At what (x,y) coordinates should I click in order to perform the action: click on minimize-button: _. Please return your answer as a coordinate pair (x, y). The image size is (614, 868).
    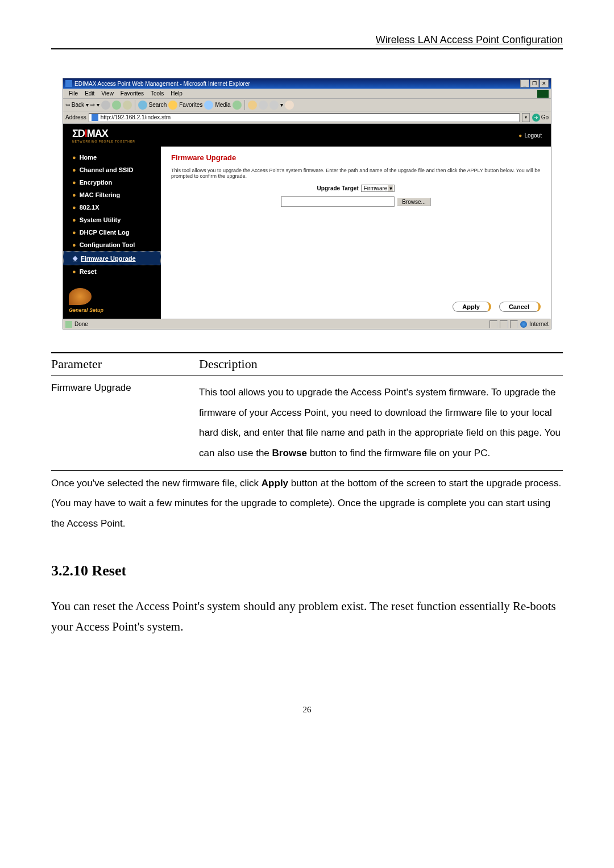
    Looking at the image, I should click on (525, 84).